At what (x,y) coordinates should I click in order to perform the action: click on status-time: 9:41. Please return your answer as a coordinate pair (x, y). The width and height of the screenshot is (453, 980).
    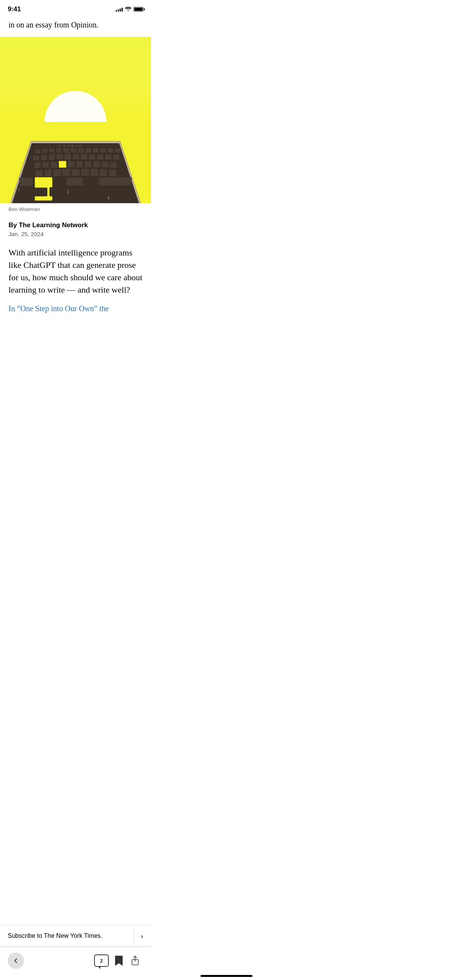
    Looking at the image, I should click on (14, 9).